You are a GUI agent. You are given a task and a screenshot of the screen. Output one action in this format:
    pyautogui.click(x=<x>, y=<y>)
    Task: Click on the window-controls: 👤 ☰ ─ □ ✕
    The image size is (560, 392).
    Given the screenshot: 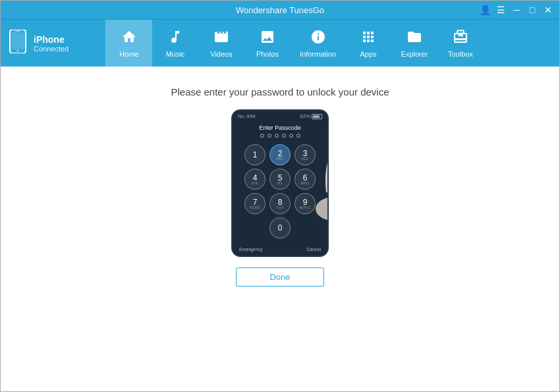 What is the action you would take?
    pyautogui.click(x=517, y=10)
    